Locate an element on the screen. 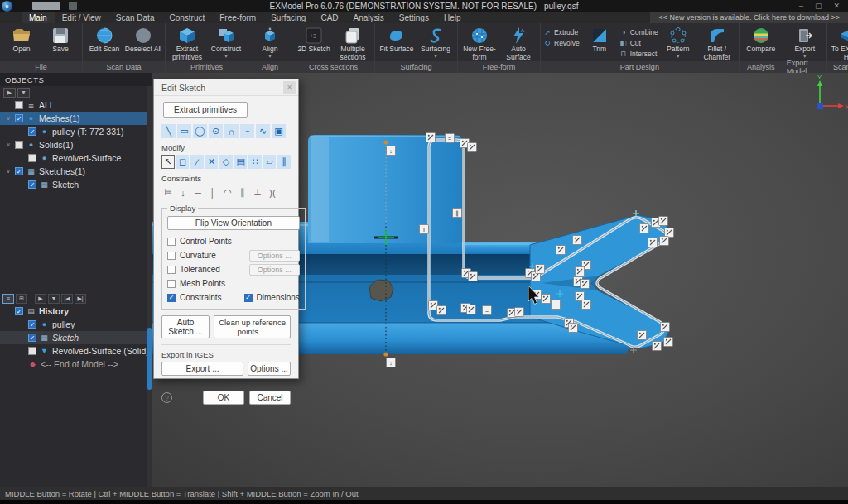 This screenshot has height=504, width=848. ok-button: OK is located at coordinates (224, 397).